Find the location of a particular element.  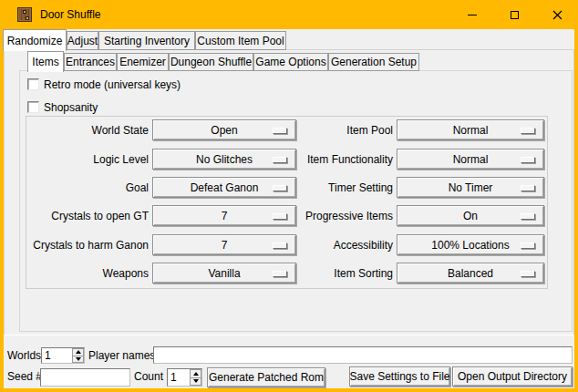

tab-enemizer: Enemizer is located at coordinates (142, 62).